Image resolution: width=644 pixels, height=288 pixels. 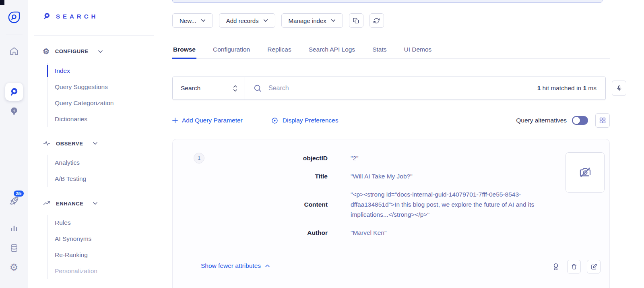 What do you see at coordinates (14, 112) in the screenshot?
I see `lightbulb-icon` at bounding box center [14, 112].